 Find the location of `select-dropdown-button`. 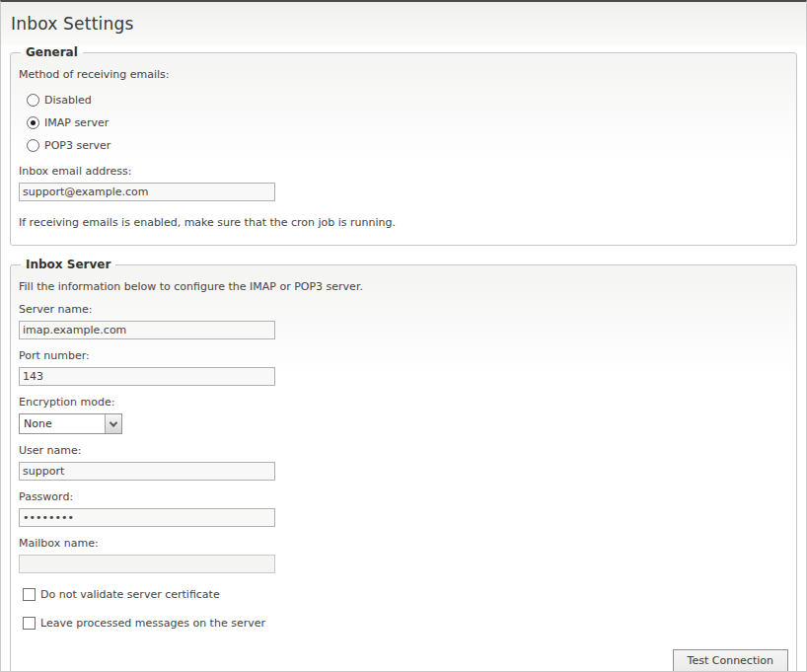

select-dropdown-button is located at coordinates (112, 424).